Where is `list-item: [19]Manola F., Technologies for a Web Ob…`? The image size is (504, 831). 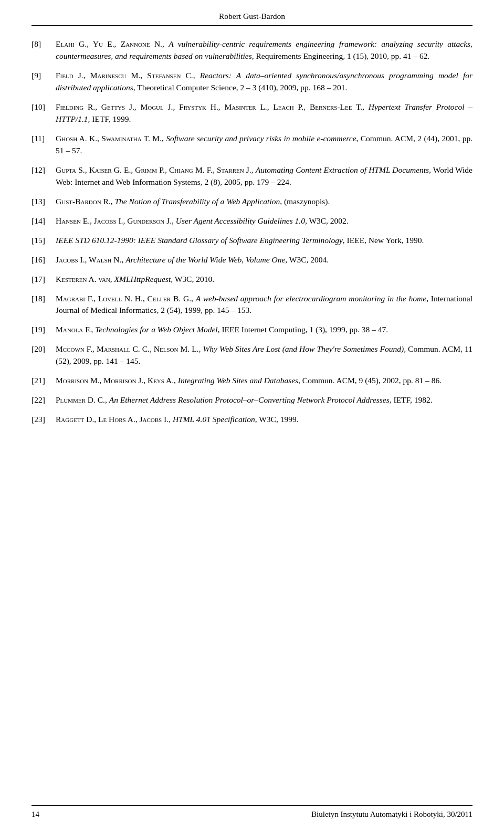 list-item: [19]Manola F., Technologies for a Web Ob… is located at coordinates (252, 330).